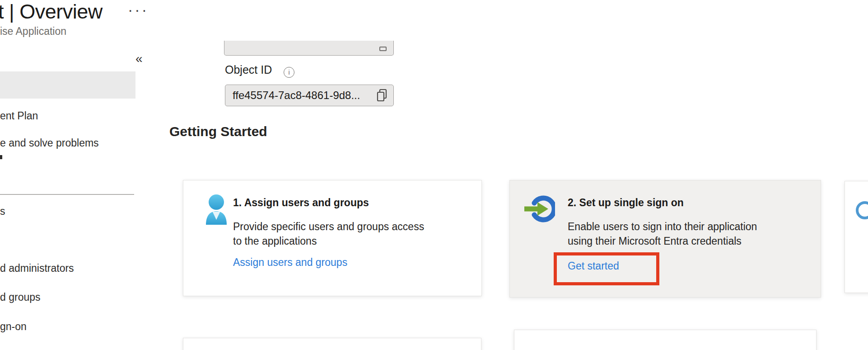  What do you see at coordinates (139, 59) in the screenshot?
I see `sidebar-collapse-icon: «` at bounding box center [139, 59].